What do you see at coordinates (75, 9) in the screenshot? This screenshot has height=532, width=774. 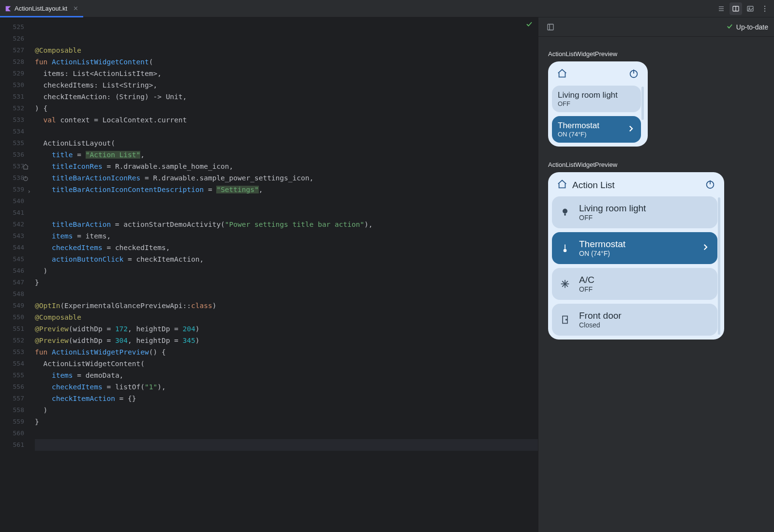 I see `close-icon: ✕` at bounding box center [75, 9].